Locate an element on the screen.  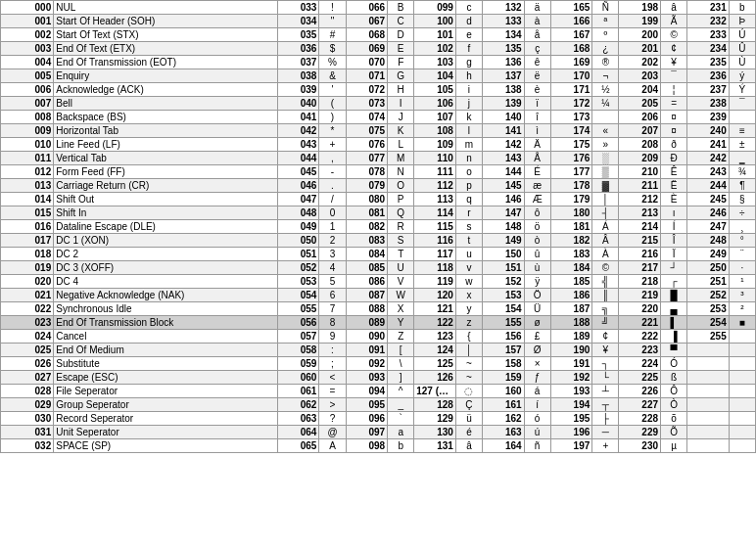
hex-value: 162 is located at coordinates (503, 419).